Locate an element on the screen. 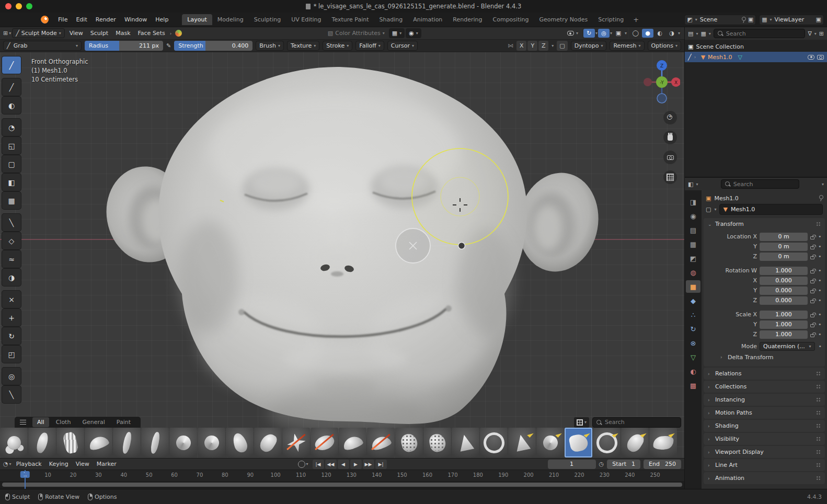  shelf-tab: General is located at coordinates (93, 422).